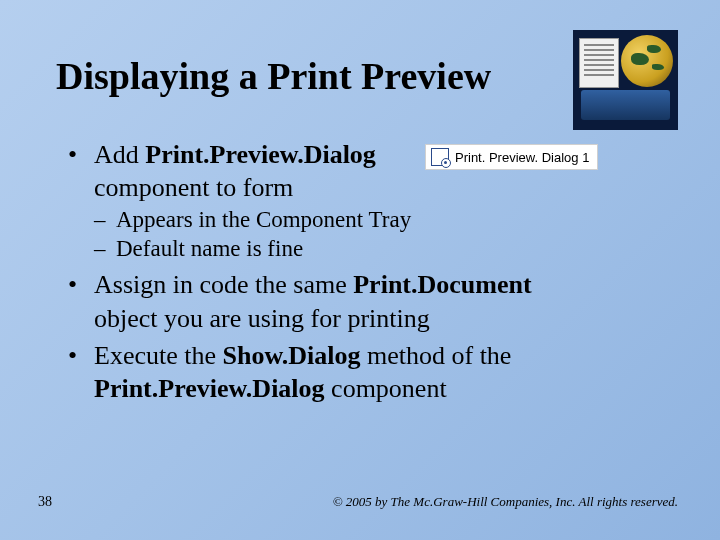 The width and height of the screenshot is (720, 540). I want to click on bullet-text: component to form, so click(377, 188).